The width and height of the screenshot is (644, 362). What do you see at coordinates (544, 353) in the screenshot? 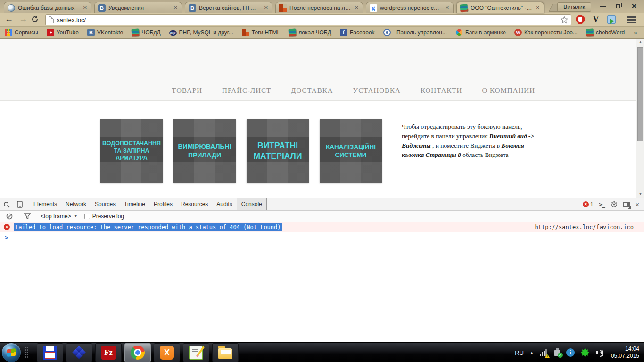
I see `network-warning-icon` at bounding box center [544, 353].